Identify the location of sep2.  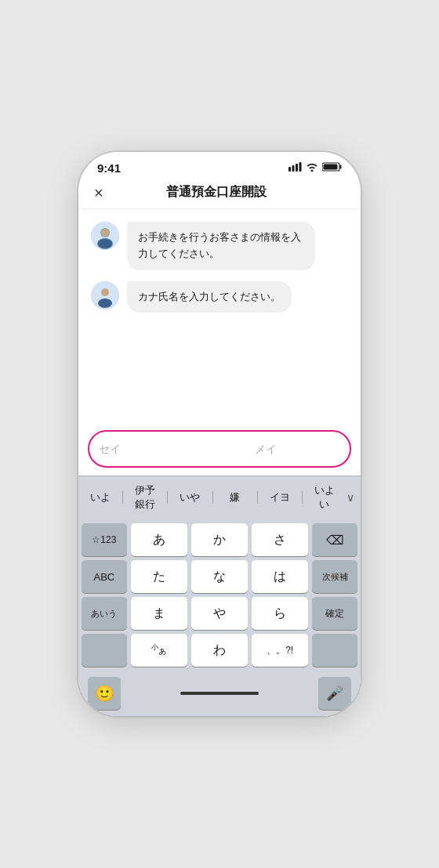
(168, 497).